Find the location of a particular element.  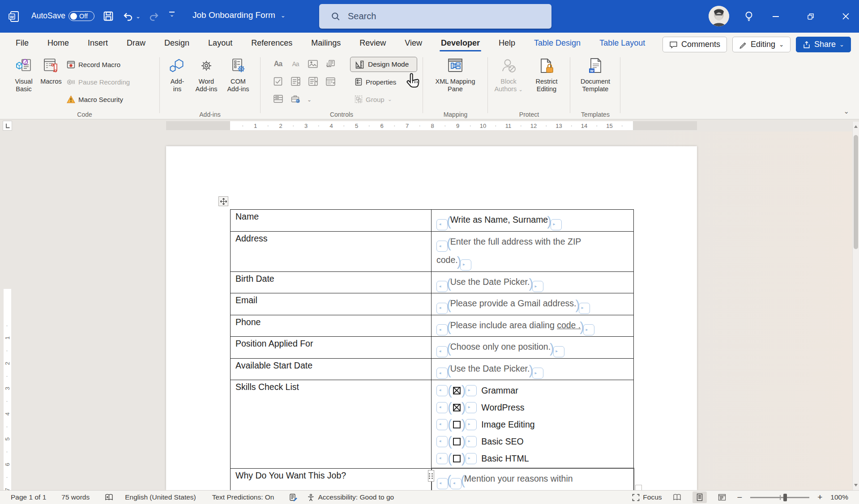

scroll-down-arrow is located at coordinates (856, 485).